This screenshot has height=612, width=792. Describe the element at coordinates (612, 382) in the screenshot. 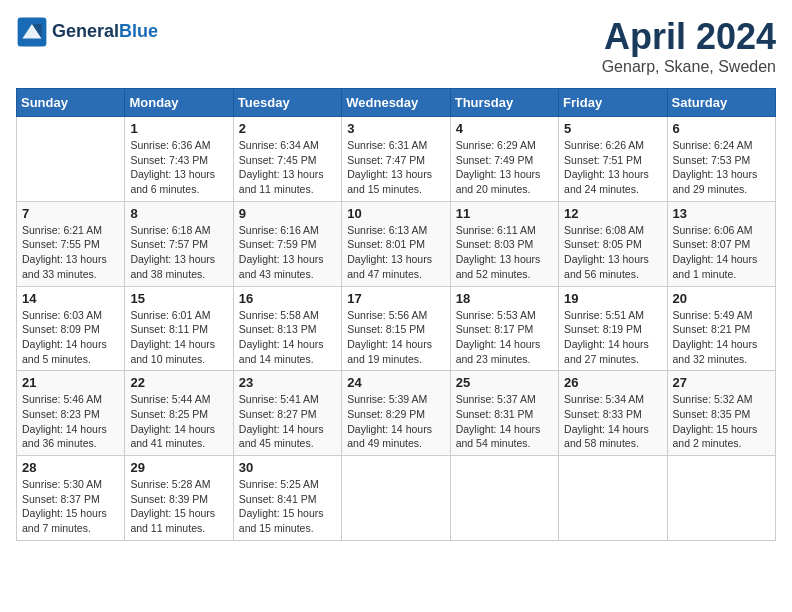

I see `day-number: 26` at that location.